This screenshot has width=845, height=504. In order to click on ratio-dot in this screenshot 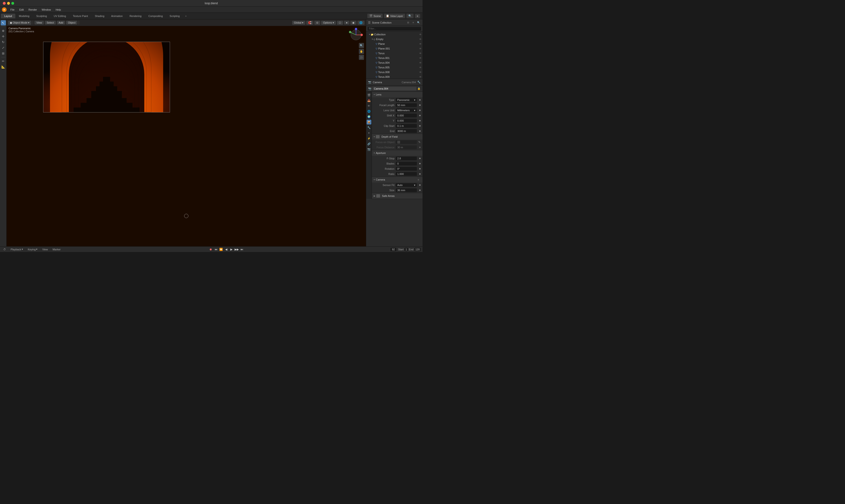, I will do `click(420, 174)`.